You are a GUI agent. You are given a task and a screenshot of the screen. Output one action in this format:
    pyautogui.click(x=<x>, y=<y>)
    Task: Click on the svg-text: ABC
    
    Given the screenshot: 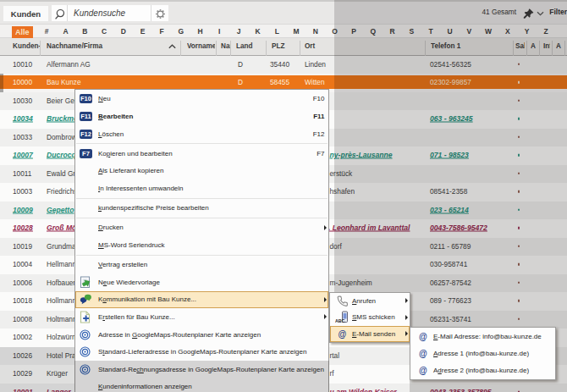 What is the action you would take?
    pyautogui.click(x=340, y=321)
    